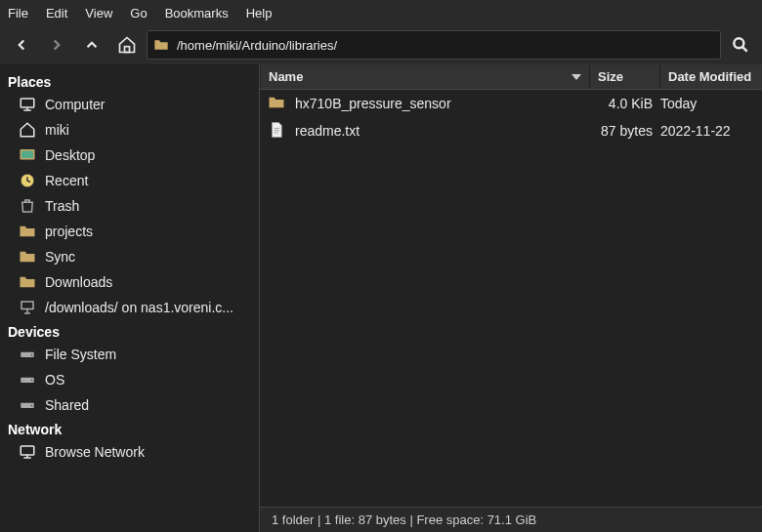 The width and height of the screenshot is (762, 532). What do you see at coordinates (129, 331) in the screenshot?
I see `sidebar-section-devices: Devices` at bounding box center [129, 331].